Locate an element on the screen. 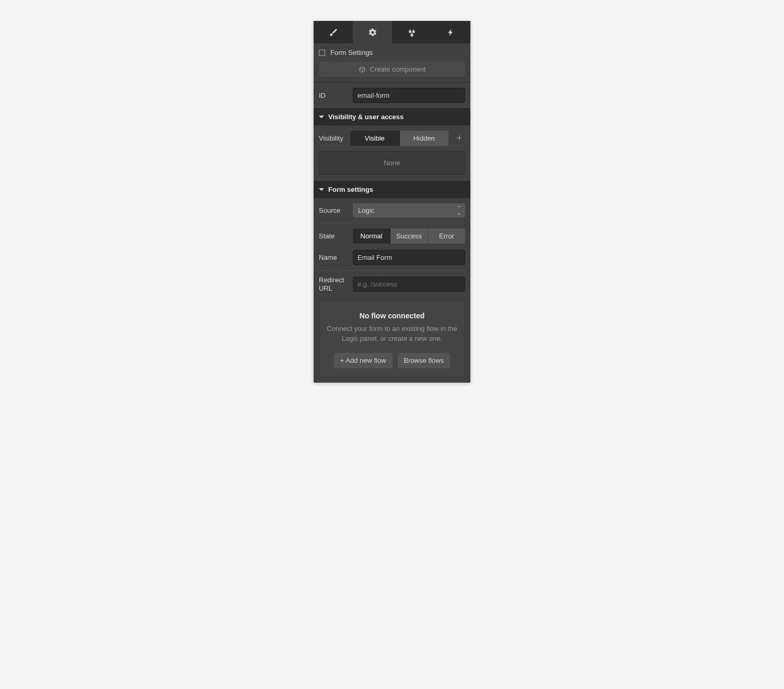 This screenshot has height=689, width=784. drops-icon is located at coordinates (412, 32).